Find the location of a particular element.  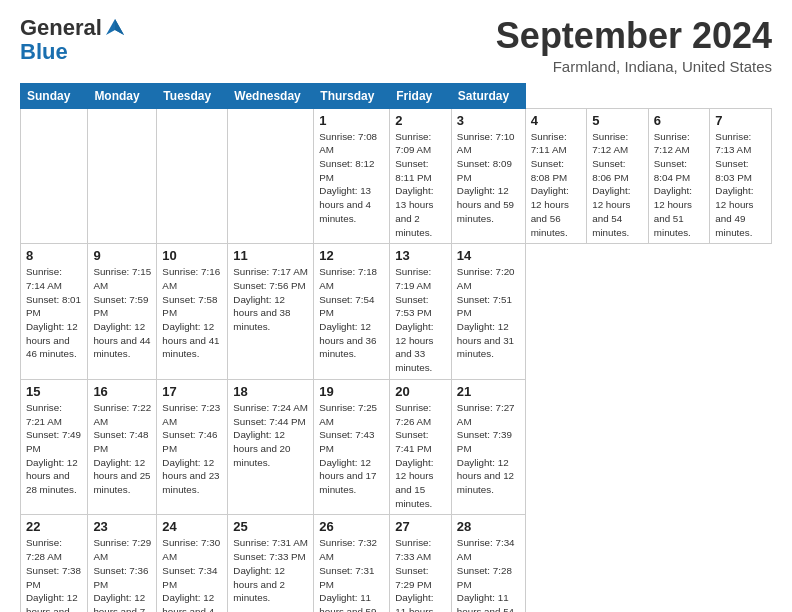

table-row: 20 Sunrise: 7:26 AMSunset: 7:41 PMDaylig… is located at coordinates (421, 447).